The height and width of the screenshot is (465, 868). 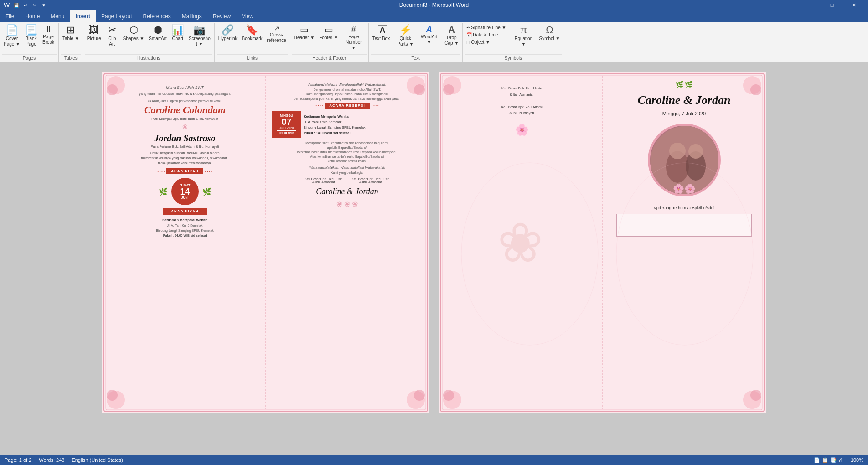 What do you see at coordinates (12, 36) in the screenshot?
I see `cover-page-button: 📄 CoverPage ▼` at bounding box center [12, 36].